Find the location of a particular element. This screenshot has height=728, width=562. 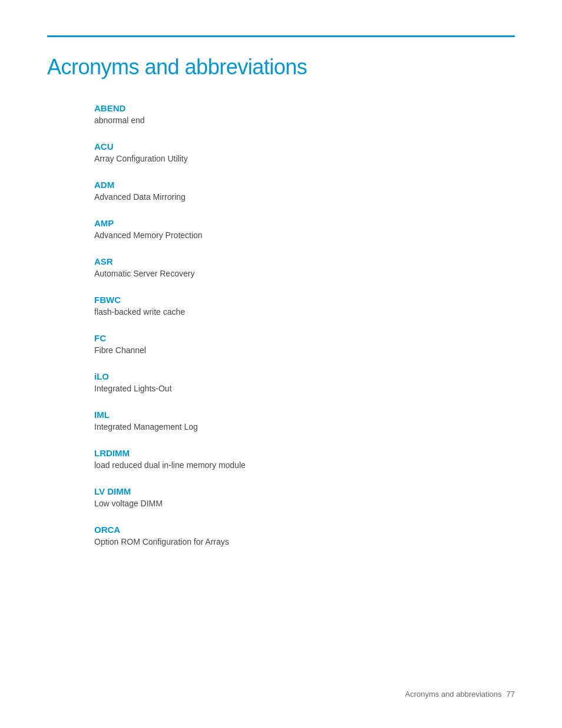

acronym-term: IML is located at coordinates (305, 415).